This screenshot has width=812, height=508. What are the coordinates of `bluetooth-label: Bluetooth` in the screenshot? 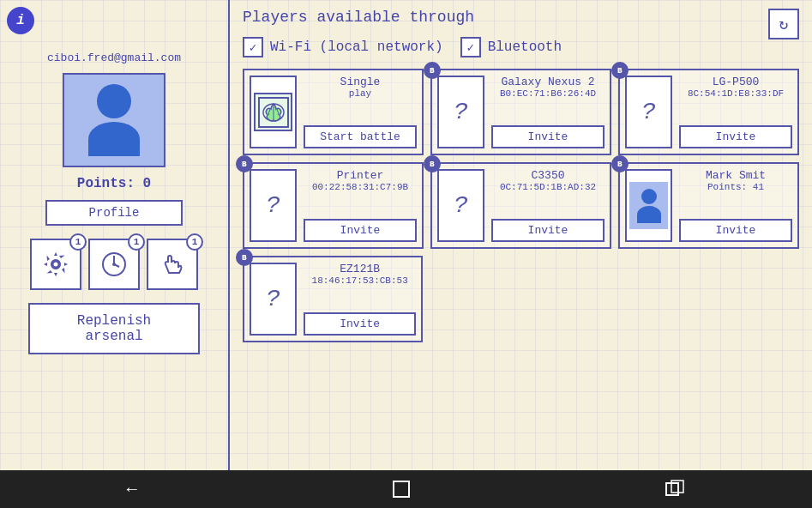 It's located at (525, 47).